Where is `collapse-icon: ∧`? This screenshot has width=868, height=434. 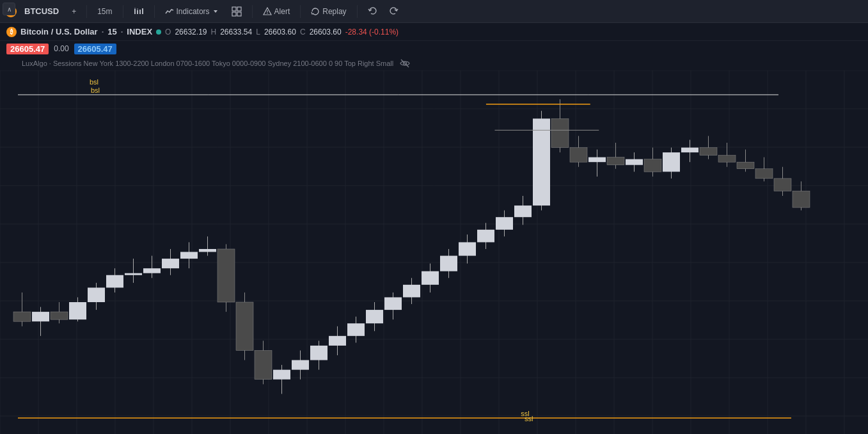
collapse-icon: ∧ is located at coordinates (9, 9).